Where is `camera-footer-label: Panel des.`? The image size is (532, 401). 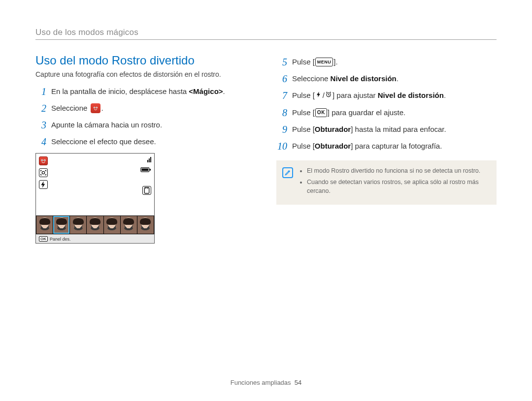
camera-footer-label: Panel des. is located at coordinates (60, 239).